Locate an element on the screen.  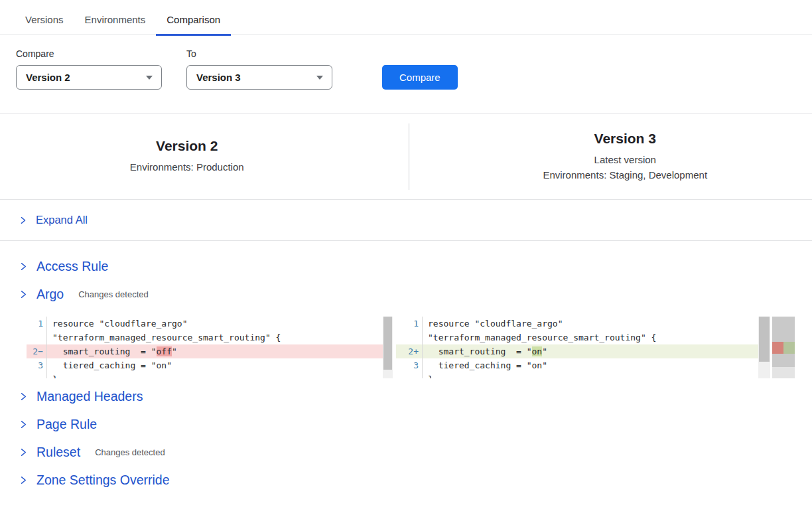
diff-overview-minimap is located at coordinates (783, 348).